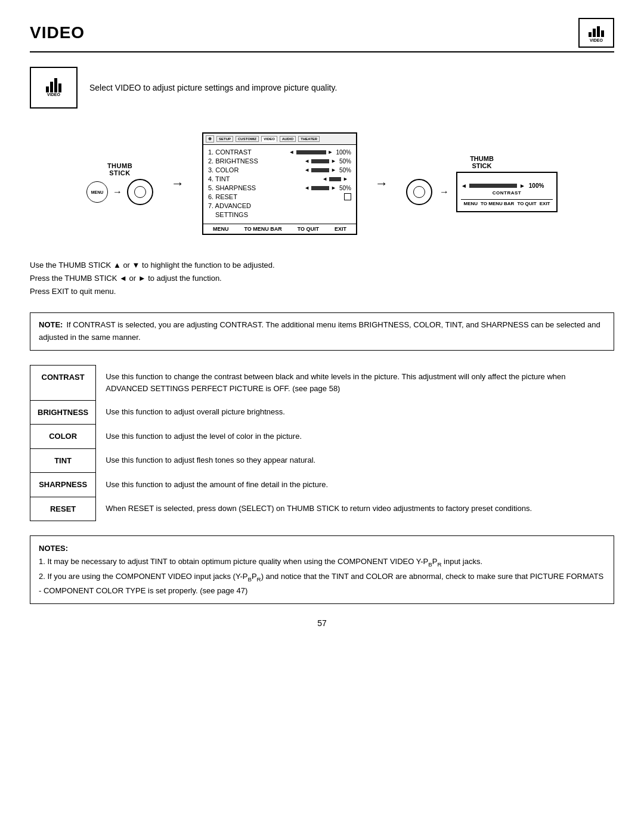 The height and width of the screenshot is (833, 644). Describe the element at coordinates (596, 33) in the screenshot. I see `header-video-icon: VIDEO` at that location.